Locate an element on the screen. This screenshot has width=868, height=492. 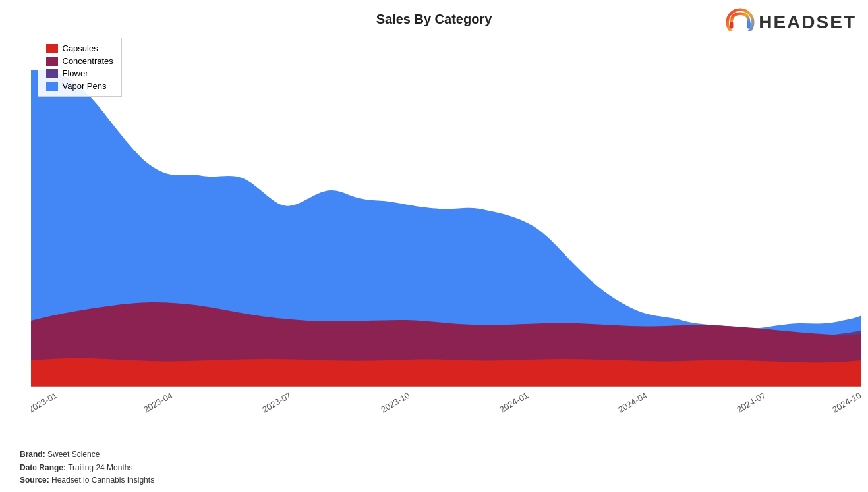
svg-text: 2024-07 is located at coordinates (751, 403).